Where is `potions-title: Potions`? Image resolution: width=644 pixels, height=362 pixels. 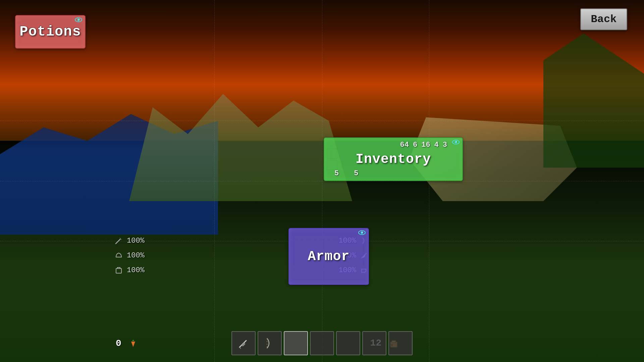 potions-title: Potions is located at coordinates (50, 32).